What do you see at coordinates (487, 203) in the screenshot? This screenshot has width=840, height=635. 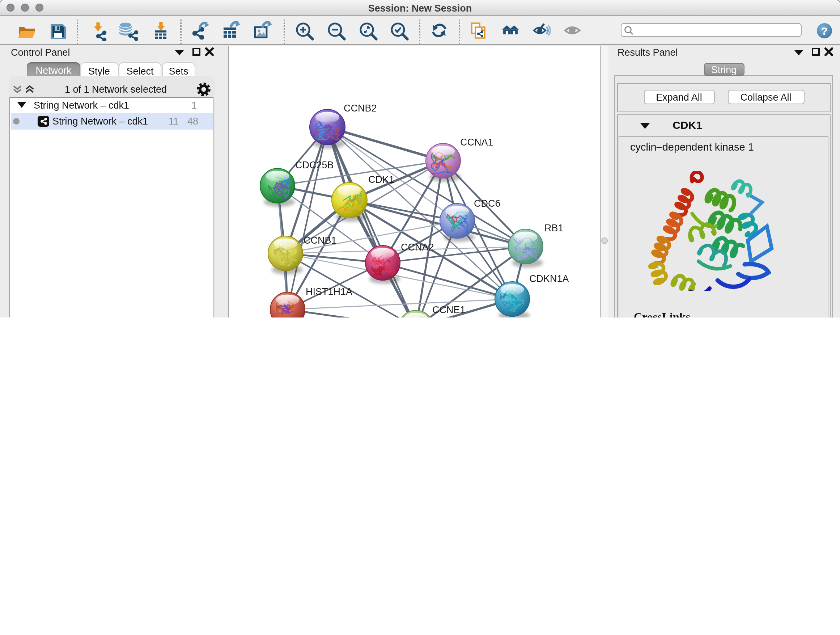 I see `svg-text: CDC6` at bounding box center [487, 203].